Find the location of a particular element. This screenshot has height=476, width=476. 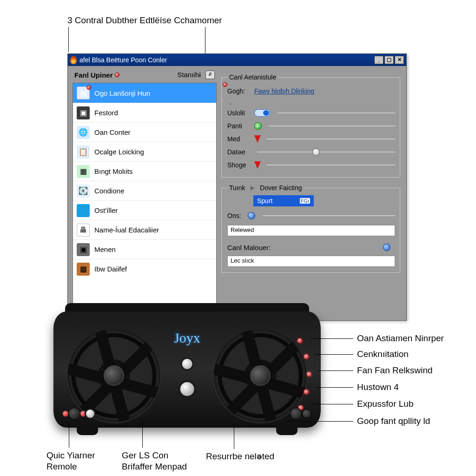

list-item: Ost'íller is located at coordinates (145, 210).